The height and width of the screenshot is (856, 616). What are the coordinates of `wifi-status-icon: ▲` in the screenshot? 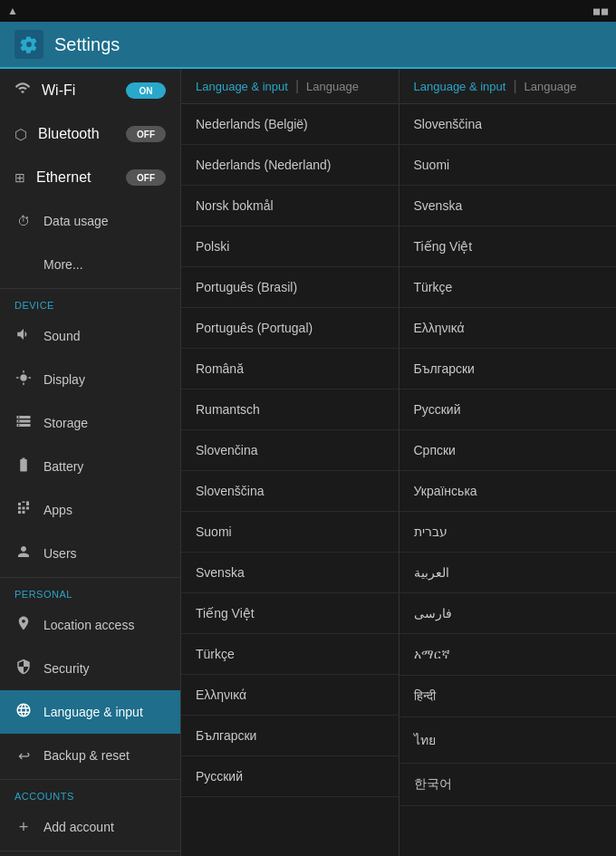 It's located at (13, 11).